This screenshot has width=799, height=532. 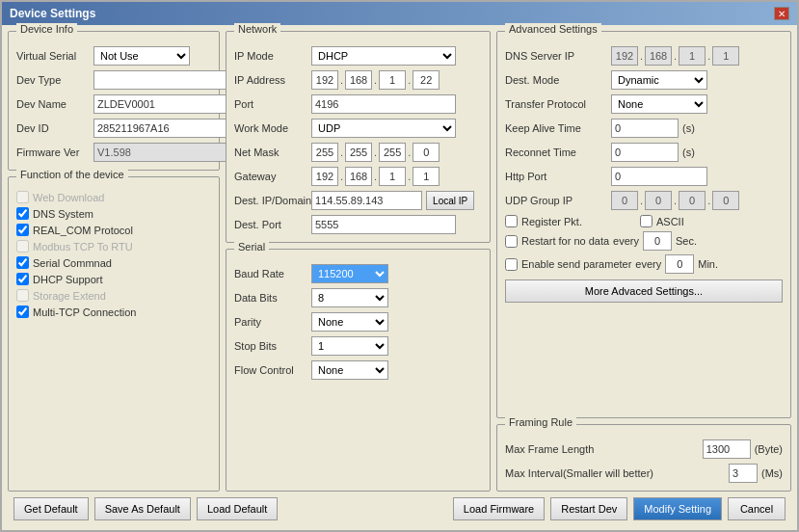 What do you see at coordinates (67, 279) in the screenshot?
I see `dhcp-support-label: DHCP Support` at bounding box center [67, 279].